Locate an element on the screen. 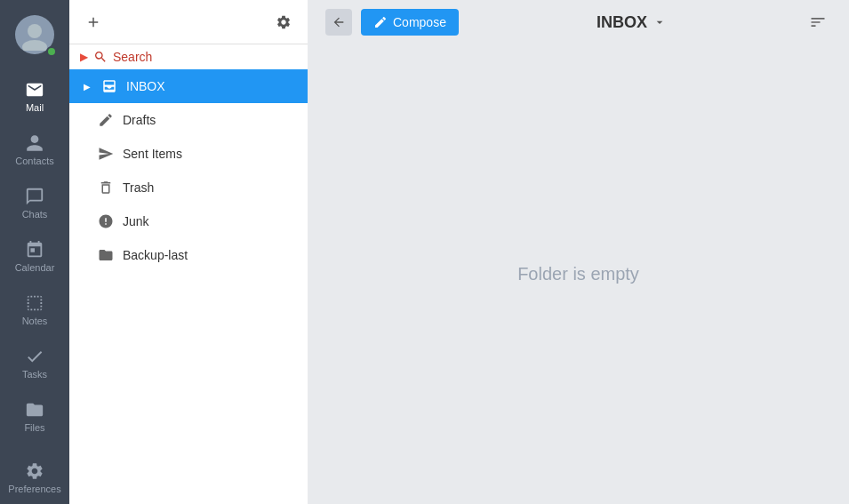 The width and height of the screenshot is (849, 504). sidebar-label-calendar: Calendar is located at coordinates (36, 268).